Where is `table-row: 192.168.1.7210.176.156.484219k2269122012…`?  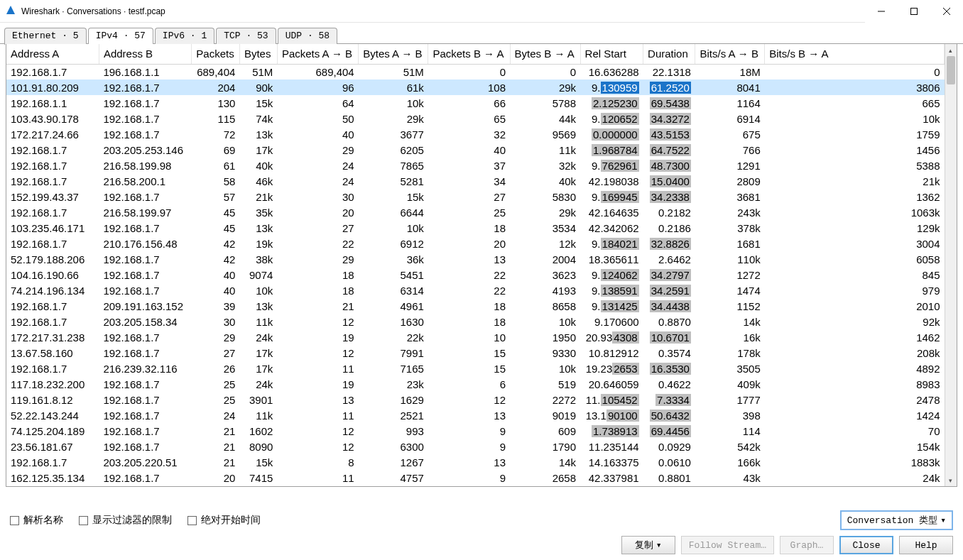
table-row: 192.168.1.7210.176.156.484219k2269122012… is located at coordinates (476, 243).